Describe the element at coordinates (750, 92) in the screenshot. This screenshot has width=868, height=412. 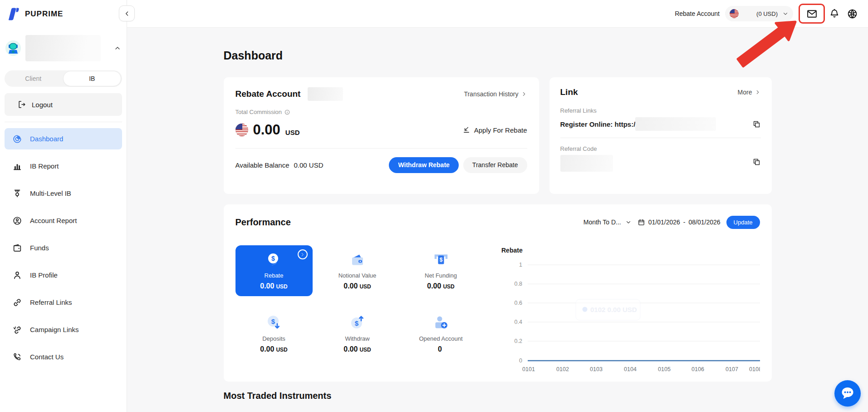
I see `more-link: More` at that location.